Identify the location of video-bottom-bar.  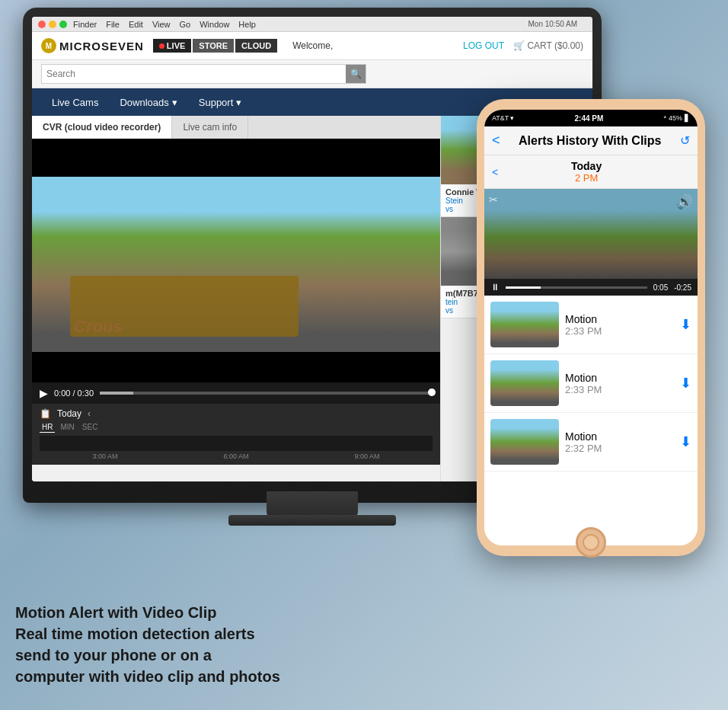
(236, 367).